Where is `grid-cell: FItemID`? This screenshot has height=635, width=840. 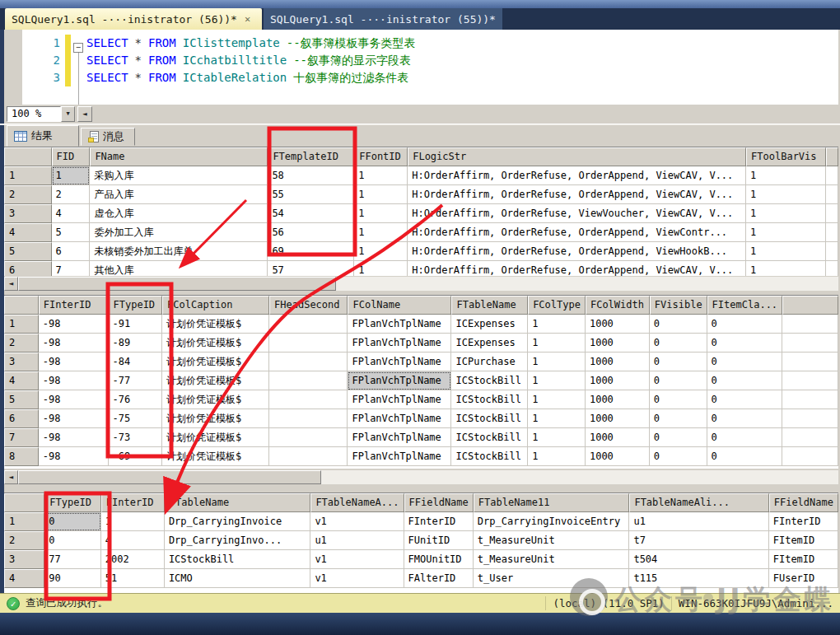
grid-cell: FItemID is located at coordinates (804, 540).